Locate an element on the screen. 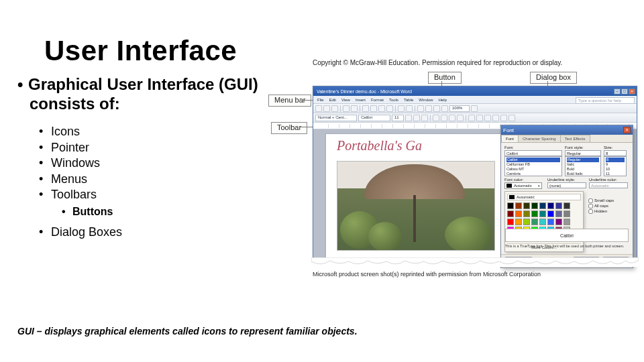  list-item: Californian FB is located at coordinates (533, 165).